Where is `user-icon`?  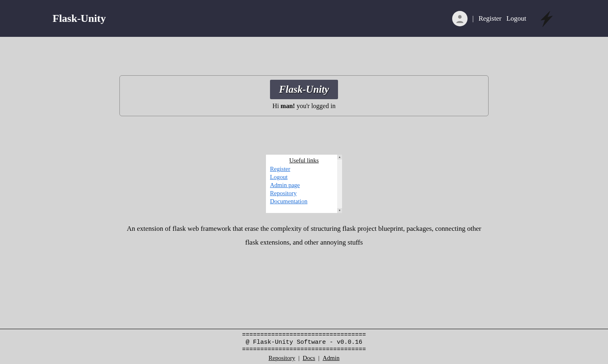
user-icon is located at coordinates (460, 19).